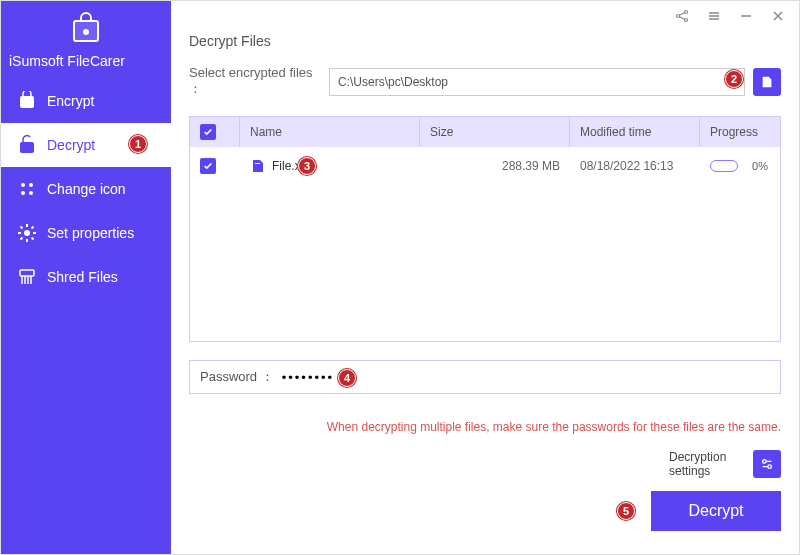 This screenshot has height=555, width=800. Describe the element at coordinates (70, 101) in the screenshot. I see `sidebar-item-label: Encrypt` at that location.